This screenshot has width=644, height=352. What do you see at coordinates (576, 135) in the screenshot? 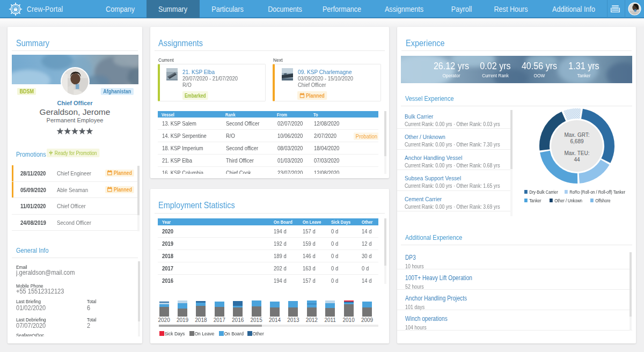
I see `svg-text: Max. GRT:` at bounding box center [576, 135].